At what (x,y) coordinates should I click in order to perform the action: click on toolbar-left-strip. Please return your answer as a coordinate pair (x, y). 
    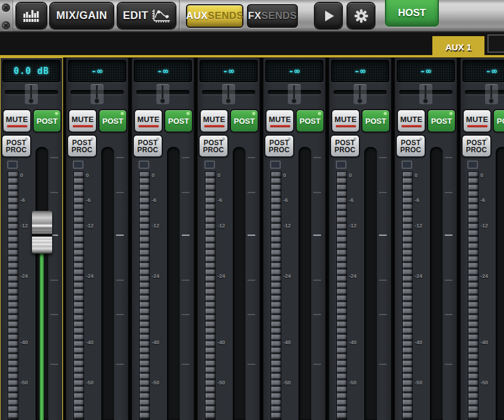
    Looking at the image, I should click on (7, 15).